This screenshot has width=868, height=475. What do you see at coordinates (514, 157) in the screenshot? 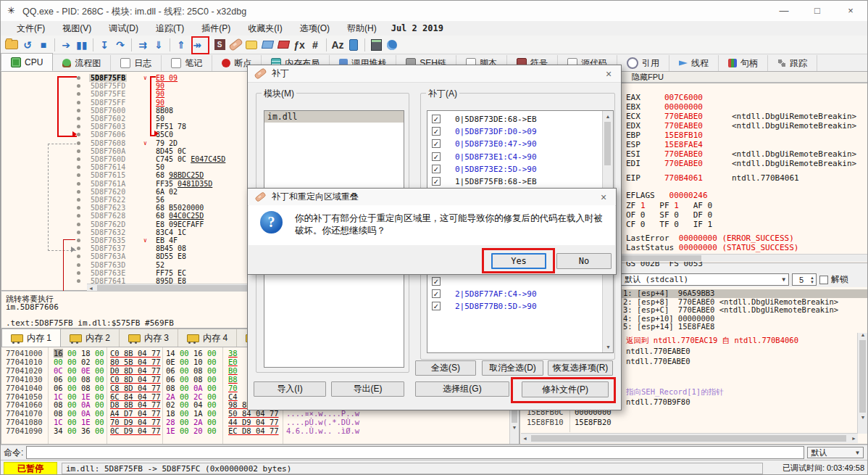
I see `patch-item: ✓0|5D8F73E1:C4->90` at bounding box center [514, 157].